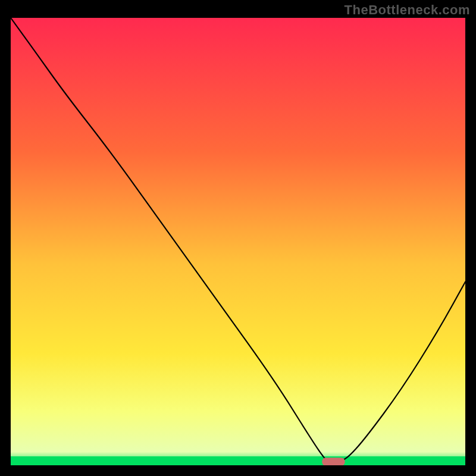 The width and height of the screenshot is (476, 476). What do you see at coordinates (407, 10) in the screenshot?
I see `watermark-text: TheBottleneck.com` at bounding box center [407, 10].